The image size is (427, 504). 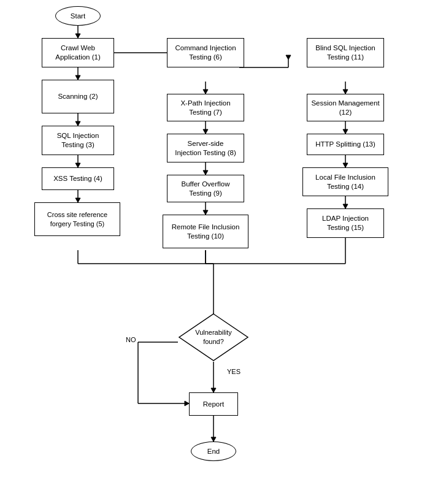 What do you see at coordinates (214, 451) in the screenshot?
I see `end-node: End` at bounding box center [214, 451].